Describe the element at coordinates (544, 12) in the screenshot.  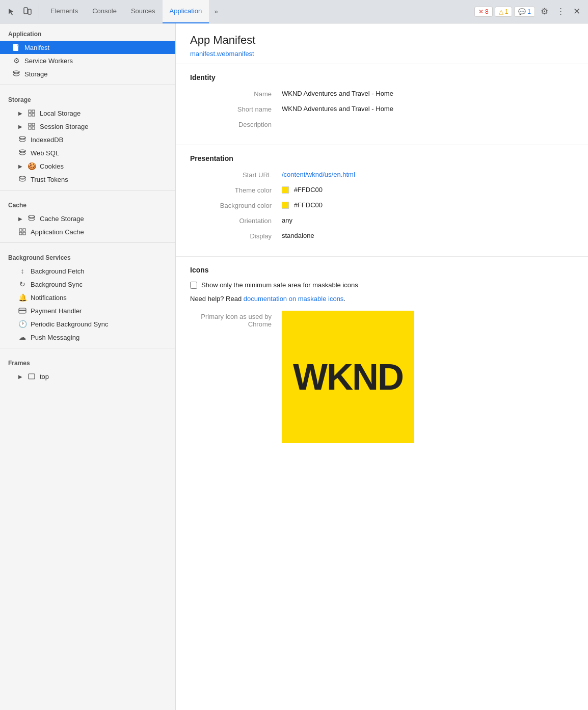
I see `settings-icon-btn: ⚙` at that location.